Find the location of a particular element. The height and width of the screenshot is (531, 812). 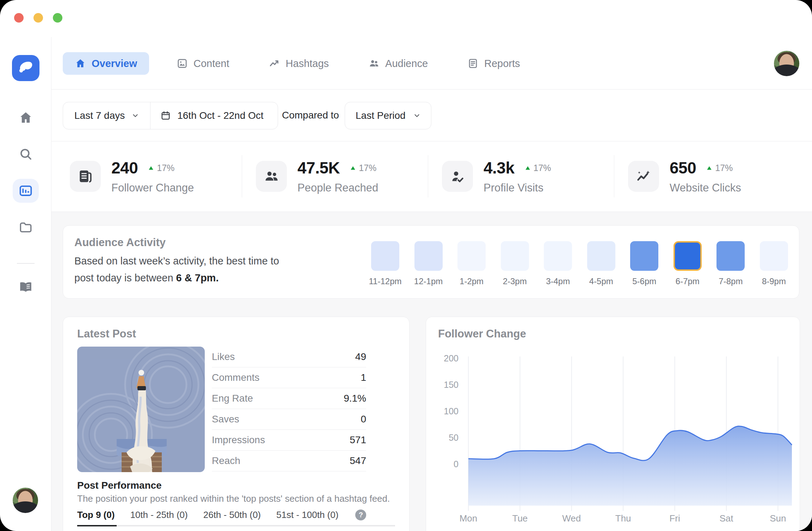

performance-tab-3: 51st - 100th (0) is located at coordinates (307, 515).